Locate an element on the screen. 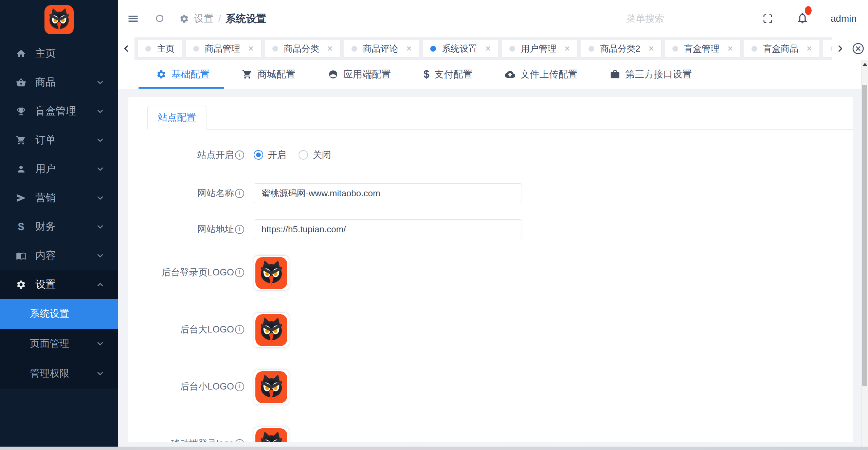 The height and width of the screenshot is (450, 868). sidebar-item-orders: 订单 is located at coordinates (59, 140).